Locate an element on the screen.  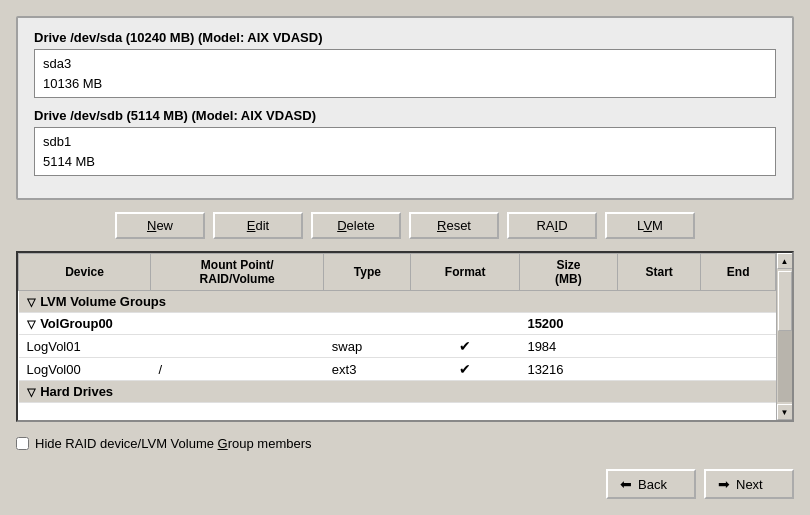
next-icon: ➡ is located at coordinates (724, 484).